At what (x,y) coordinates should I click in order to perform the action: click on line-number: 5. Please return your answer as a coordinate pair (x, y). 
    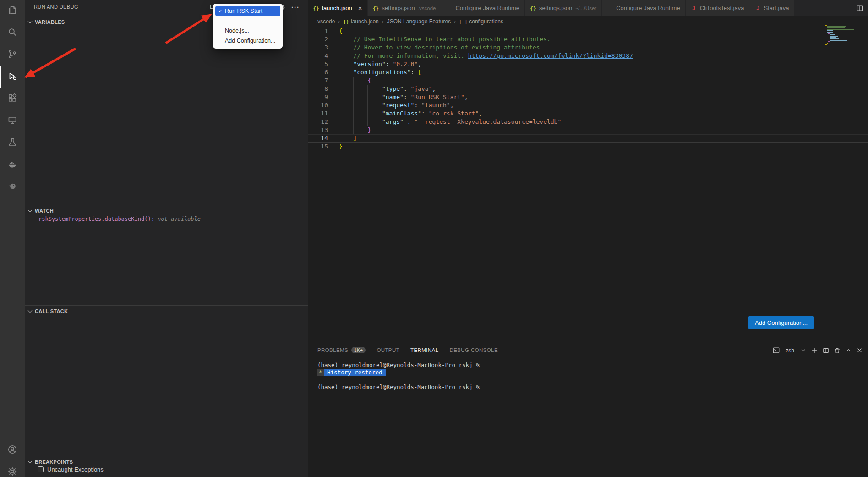
    Looking at the image, I should click on (318, 64).